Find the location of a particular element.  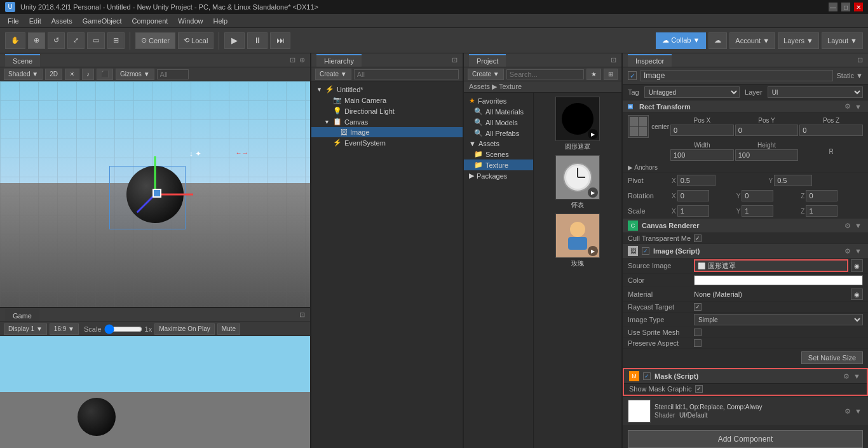

stencil-menu-button: ▼ is located at coordinates (858, 411).